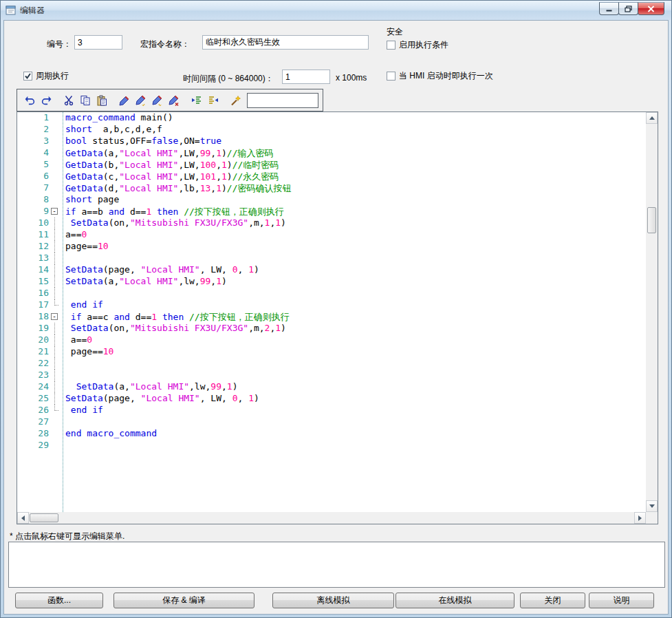 The height and width of the screenshot is (618, 672). Describe the element at coordinates (336, 10) in the screenshot. I see `titlebar: 编辑器` at that location.